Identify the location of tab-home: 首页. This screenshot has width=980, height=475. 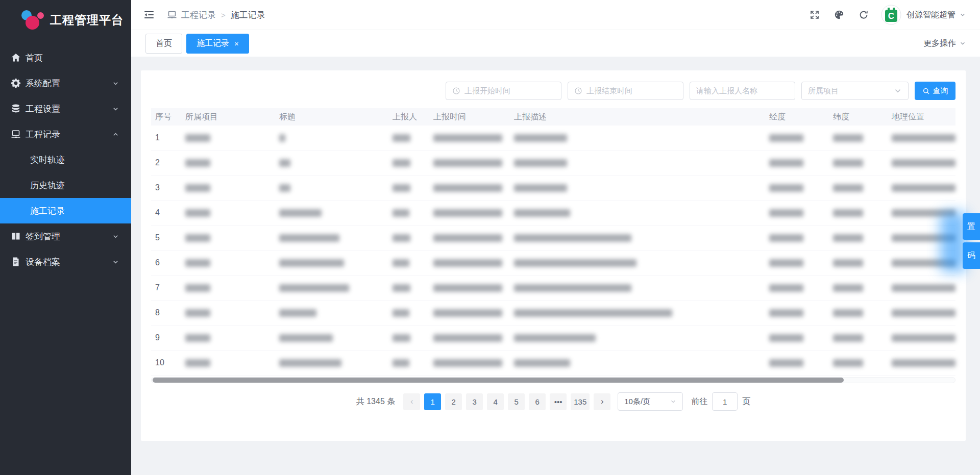
(164, 44).